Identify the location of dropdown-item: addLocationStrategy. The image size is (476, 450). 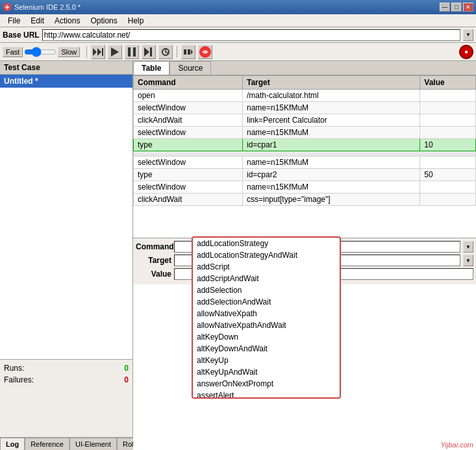
(266, 244).